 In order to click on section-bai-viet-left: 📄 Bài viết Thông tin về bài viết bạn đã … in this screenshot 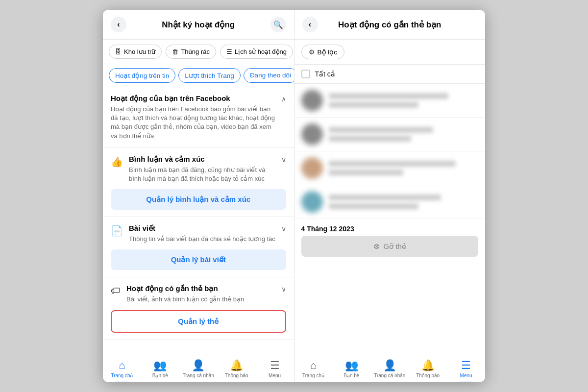, I will do `click(194, 234)`.